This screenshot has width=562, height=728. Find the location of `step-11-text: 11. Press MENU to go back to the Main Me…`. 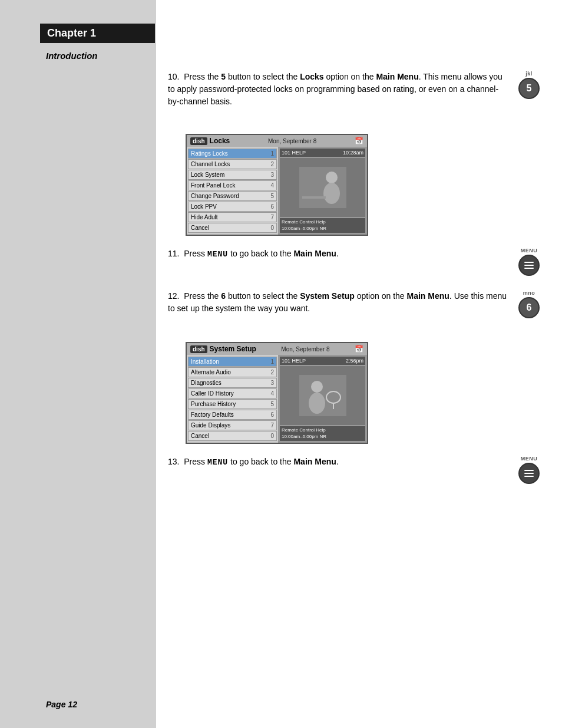

step-11-text: 11. Press MENU to go back to the Main Me… is located at coordinates (340, 255).